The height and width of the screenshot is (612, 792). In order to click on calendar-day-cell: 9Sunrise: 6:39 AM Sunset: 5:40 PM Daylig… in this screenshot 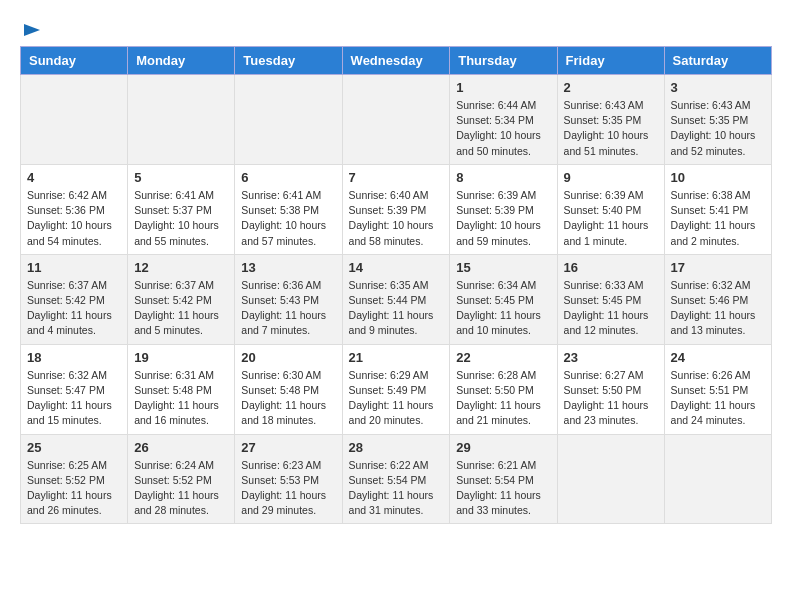, I will do `click(610, 209)`.